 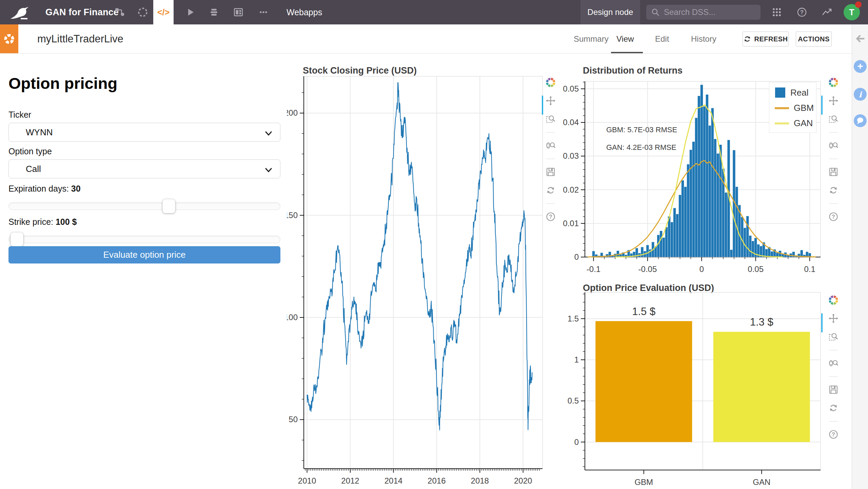 What do you see at coordinates (795, 108) in the screenshot?
I see `legend-item-gbm: GBM` at bounding box center [795, 108].